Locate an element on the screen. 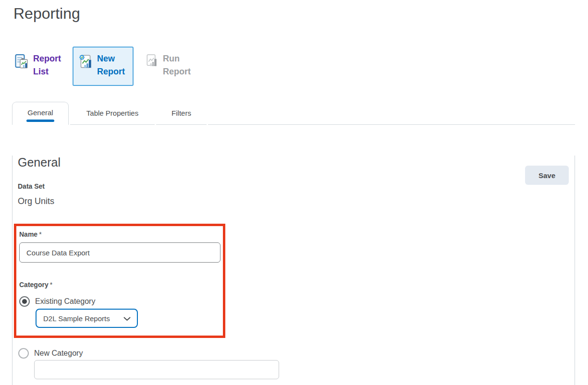 The height and width of the screenshot is (385, 588). save-button: Save is located at coordinates (547, 175).